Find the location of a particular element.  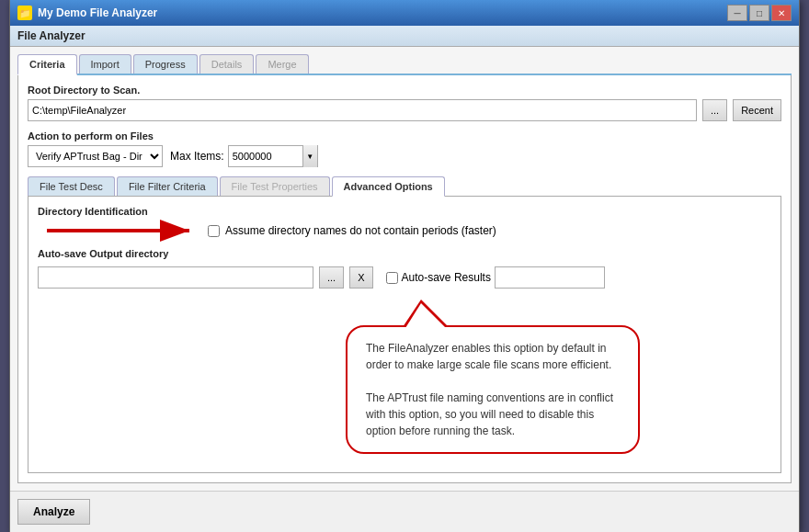

checkbox-container: Assume directory names do not contain pe… is located at coordinates (352, 231).